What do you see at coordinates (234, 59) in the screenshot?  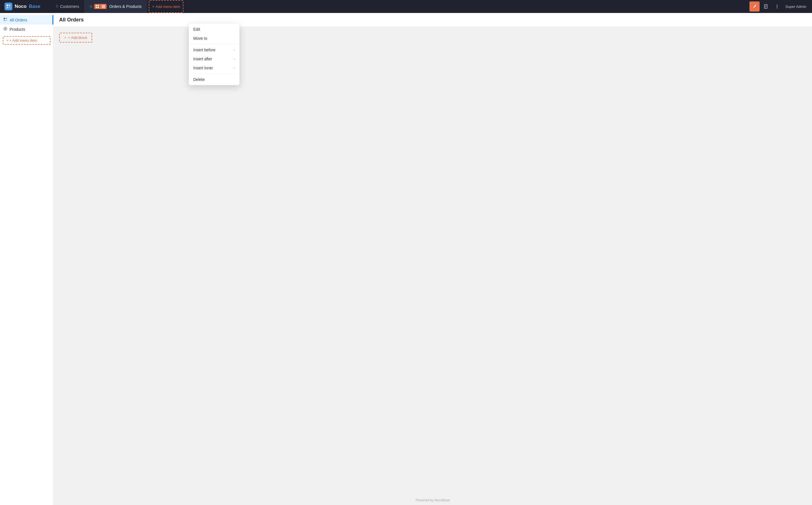 I see `insert-after-chevron-icon: ›` at bounding box center [234, 59].